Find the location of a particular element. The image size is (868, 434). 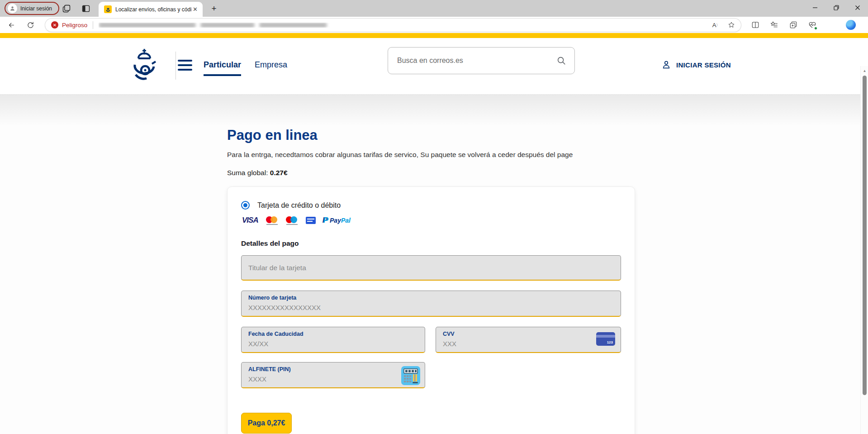

nav-tab-empresa: Empresa is located at coordinates (271, 65).